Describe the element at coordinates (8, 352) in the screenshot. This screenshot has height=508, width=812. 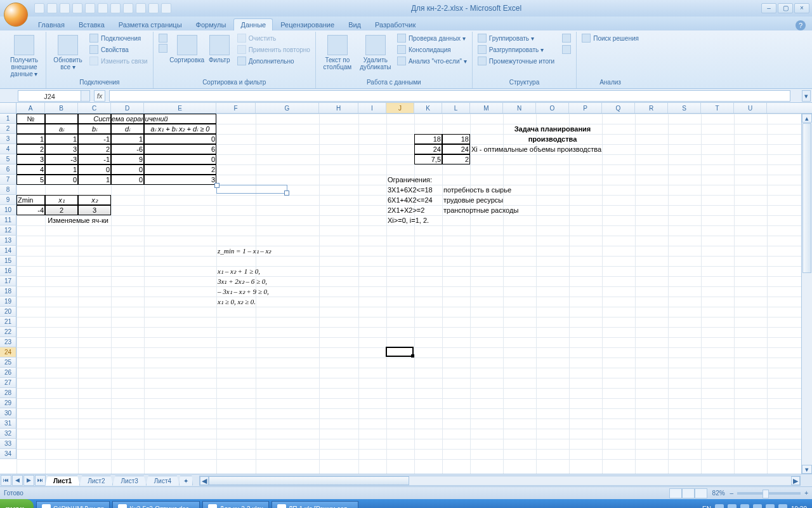
I see `row-header: 24` at that location.